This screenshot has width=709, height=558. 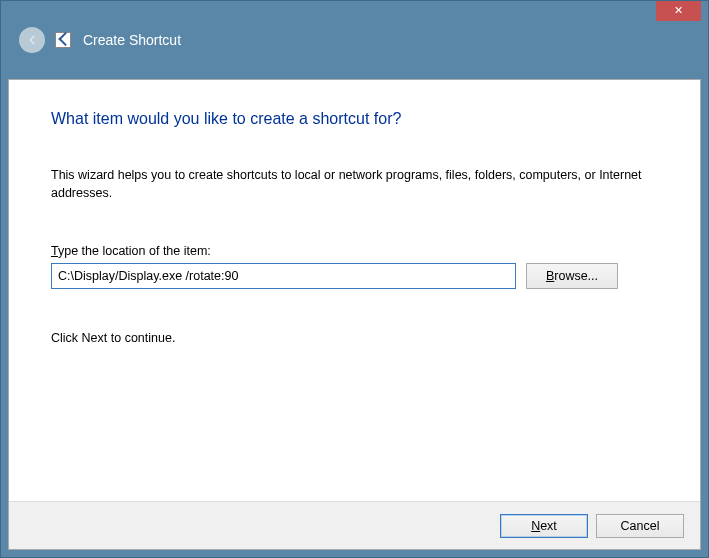 I want to click on close-button: ✕, so click(x=678, y=11).